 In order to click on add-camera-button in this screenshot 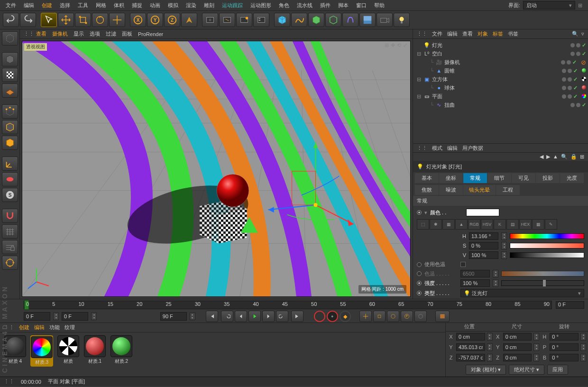, I will do `click(385, 20)`.